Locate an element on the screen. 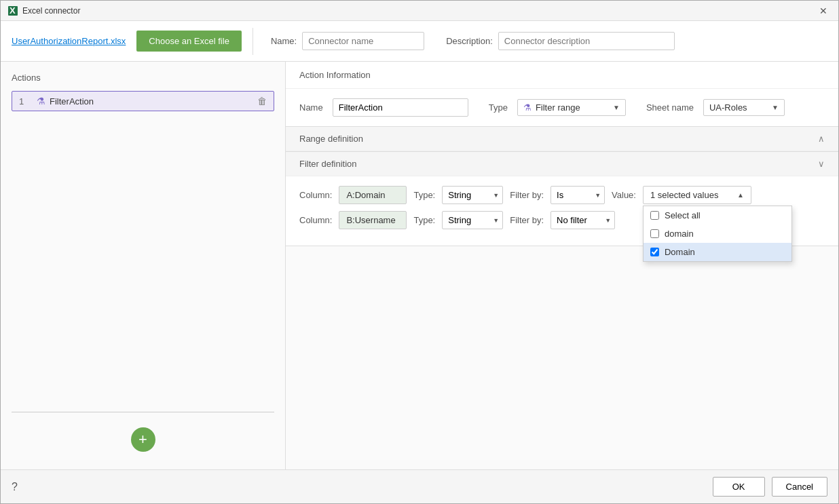 The image size is (839, 504). domain-upper-label: Domain is located at coordinates (680, 252).